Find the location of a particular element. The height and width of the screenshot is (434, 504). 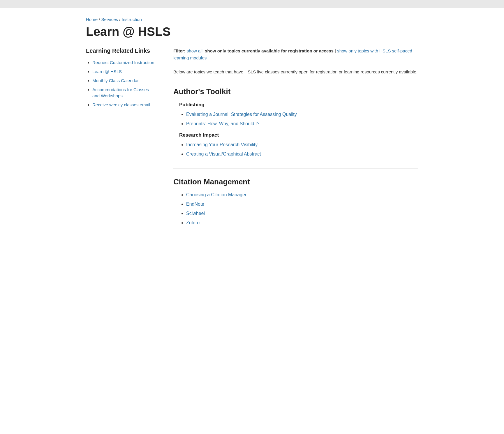

list-item: Learn @ HSLS is located at coordinates (124, 72).